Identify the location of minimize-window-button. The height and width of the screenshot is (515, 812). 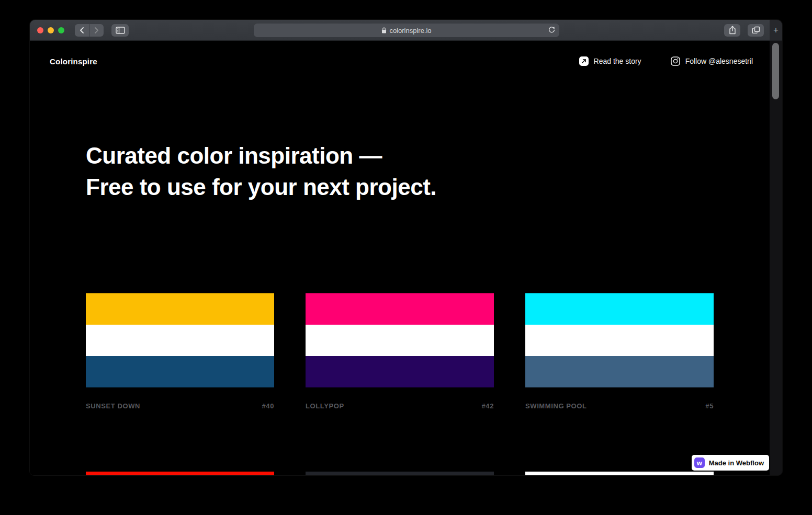
(51, 30).